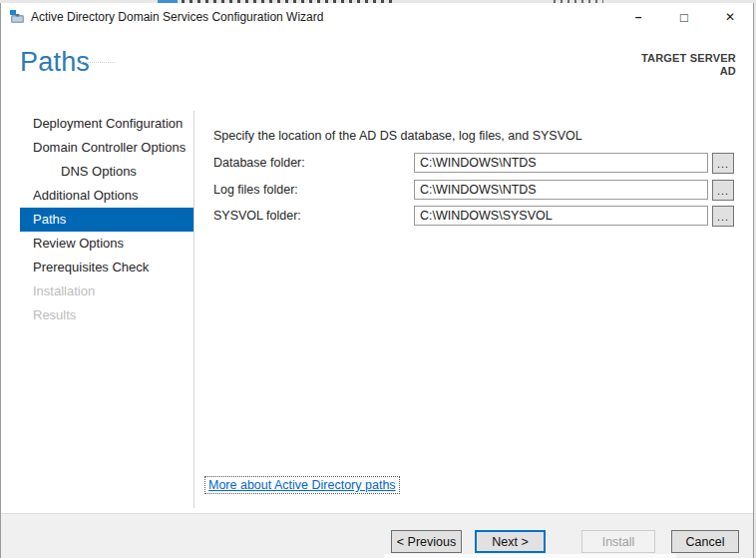 The height and width of the screenshot is (558, 756). What do you see at coordinates (398, 136) in the screenshot?
I see `page-description: Specify the location of the AD DS databa…` at bounding box center [398, 136].